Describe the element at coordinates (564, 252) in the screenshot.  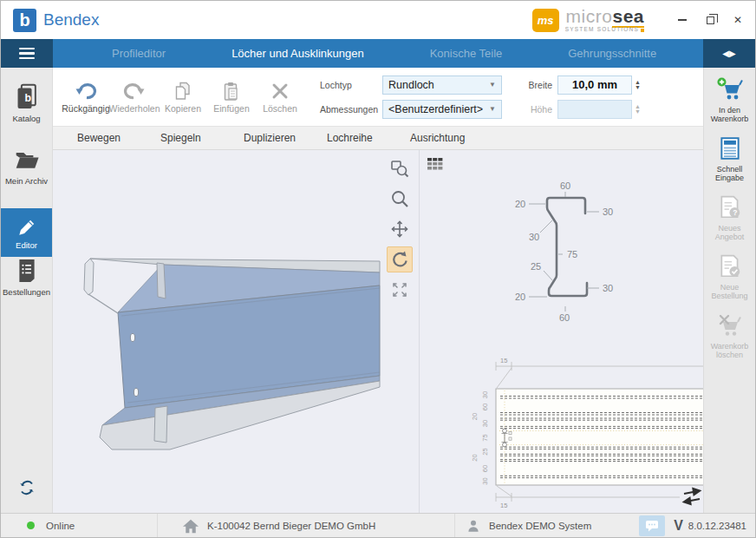
I see `cross-section-drawing: 60 20 30 30 75 25 20 30 60` at that location.